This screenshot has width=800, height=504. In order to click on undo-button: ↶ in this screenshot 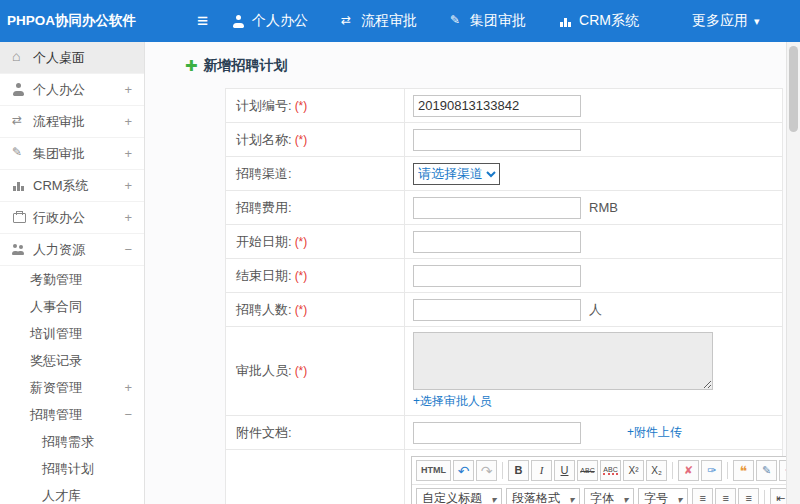, I will do `click(464, 470)`.